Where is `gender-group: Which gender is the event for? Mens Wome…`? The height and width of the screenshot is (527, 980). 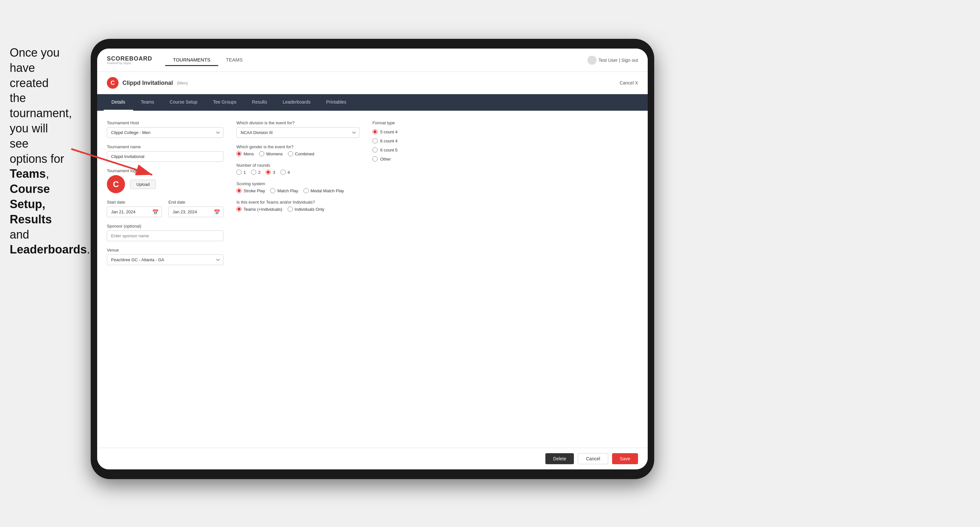
gender-group: Which gender is the event for? Mens Wome… is located at coordinates (298, 151).